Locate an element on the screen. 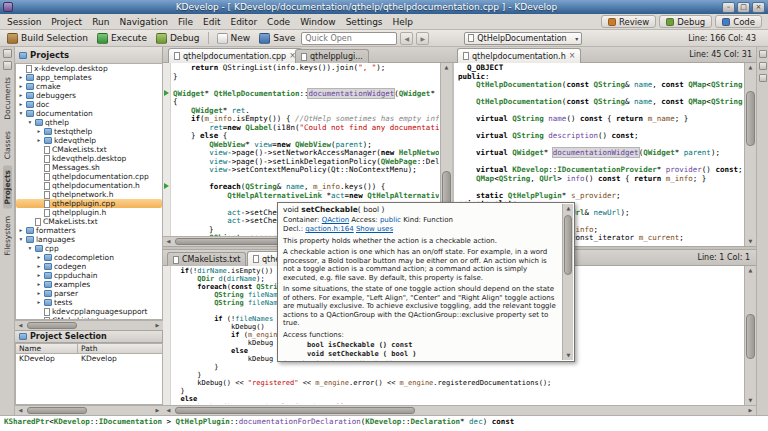  dock-tab-documents: Documents is located at coordinates (8, 98).